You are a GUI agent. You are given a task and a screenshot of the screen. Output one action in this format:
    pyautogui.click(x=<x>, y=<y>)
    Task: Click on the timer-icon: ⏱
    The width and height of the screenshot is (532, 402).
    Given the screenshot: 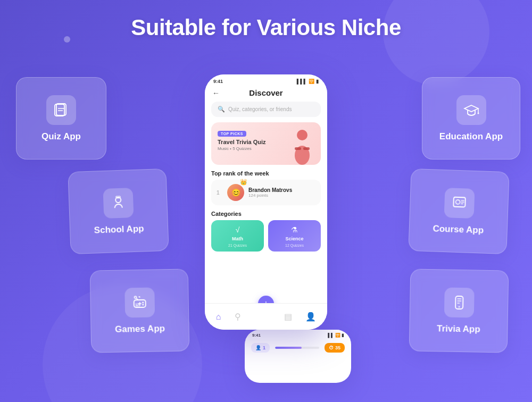 What is the action you would take?
    pyautogui.click(x=331, y=348)
    